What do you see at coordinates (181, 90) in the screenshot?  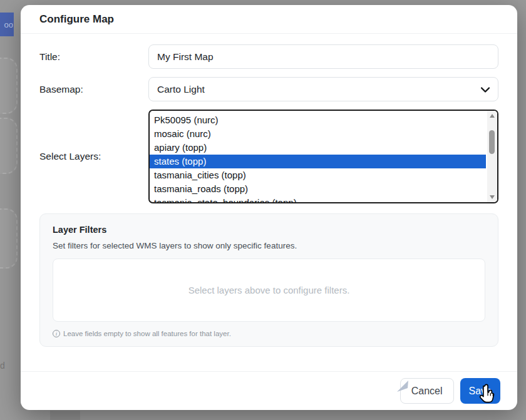 I see `basemap-selected-value: Carto Light` at bounding box center [181, 90].